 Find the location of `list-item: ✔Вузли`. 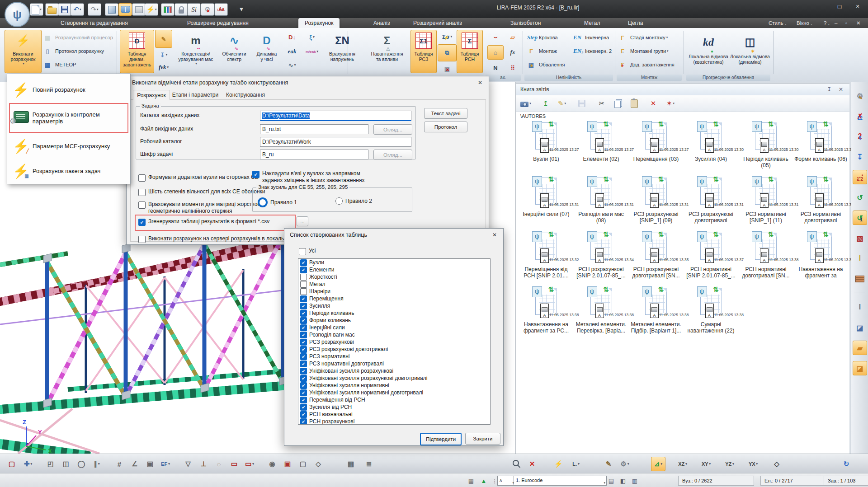

list-item: ✔Вузли is located at coordinates (394, 262).